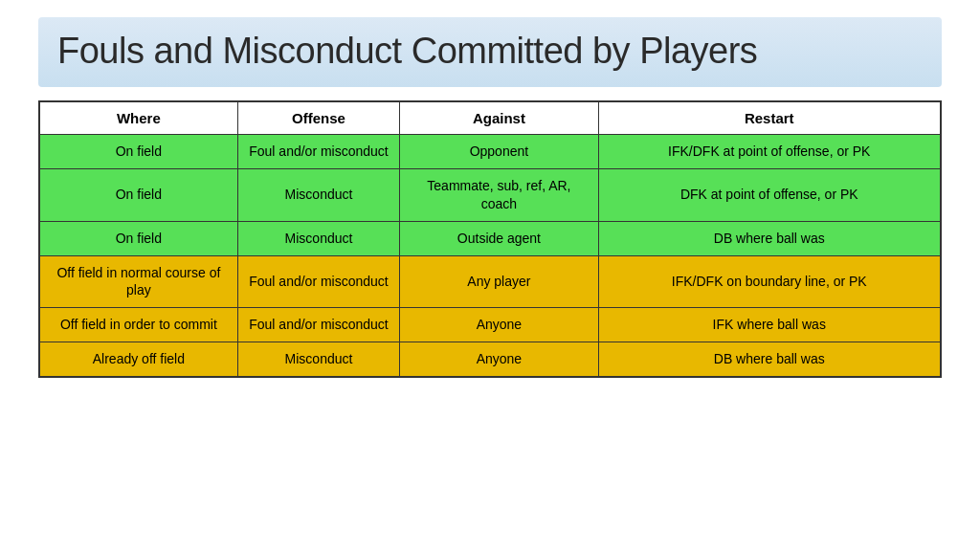  I want to click on table-row: Already off fieldMisconductAnyoneDB wher…, so click(490, 360).